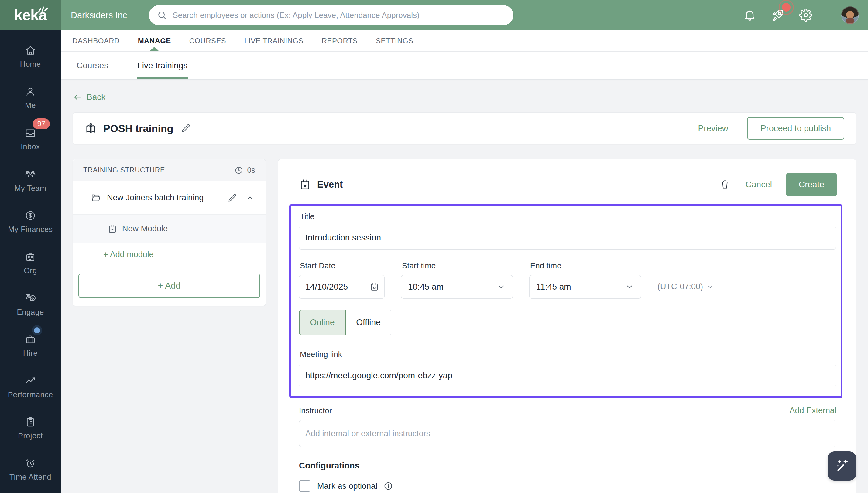  I want to click on team-icon, so click(30, 174).